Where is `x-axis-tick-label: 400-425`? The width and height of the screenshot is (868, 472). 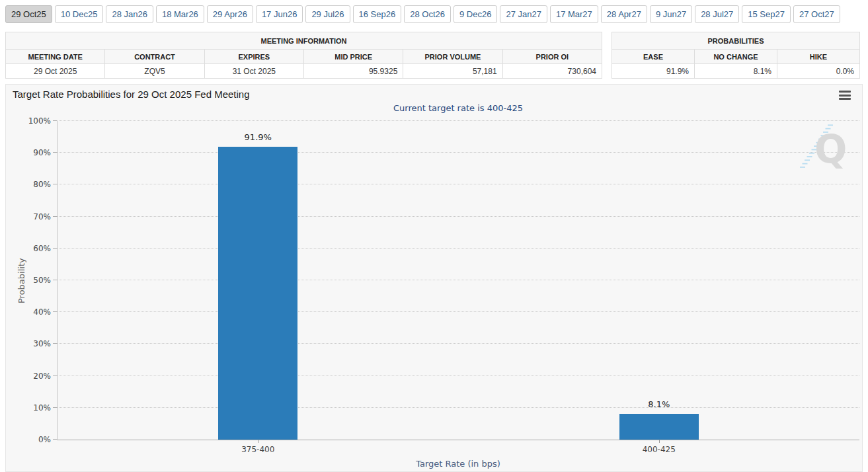
x-axis-tick-label: 400-425 is located at coordinates (659, 450).